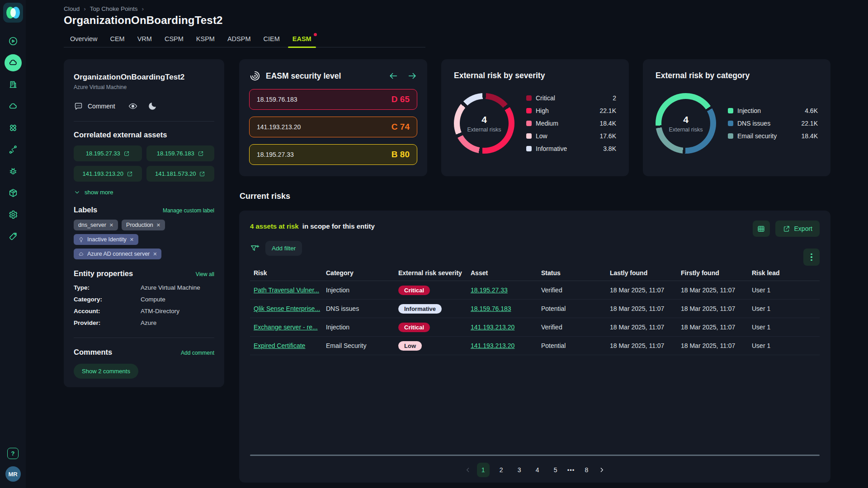 Image resolution: width=868 pixels, height=488 pixels. What do you see at coordinates (13, 63) in the screenshot?
I see `sidebar-item-cloud-active` at bounding box center [13, 63].